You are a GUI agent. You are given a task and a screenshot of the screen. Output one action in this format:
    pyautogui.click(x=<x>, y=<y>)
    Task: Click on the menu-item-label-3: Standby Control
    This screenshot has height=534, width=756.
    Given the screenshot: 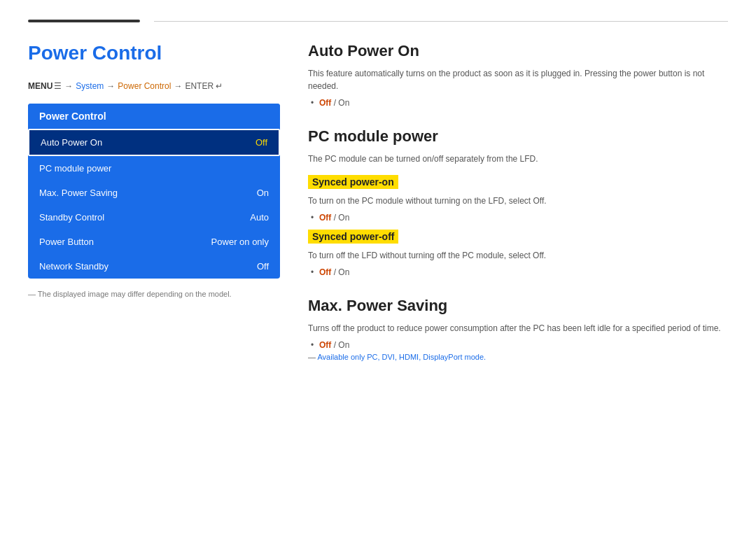 What is the action you would take?
    pyautogui.click(x=71, y=217)
    